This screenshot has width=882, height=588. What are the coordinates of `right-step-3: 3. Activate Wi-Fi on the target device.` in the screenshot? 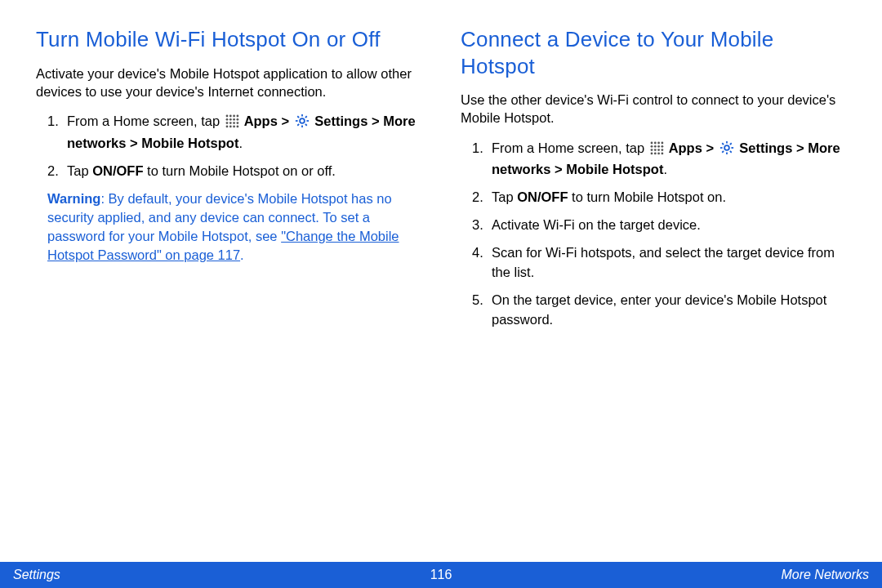 It's located at (653, 225).